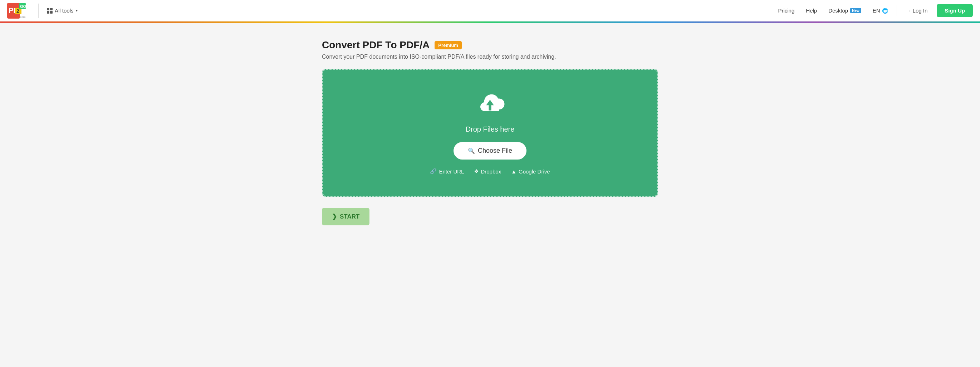 The width and height of the screenshot is (980, 367). Describe the element at coordinates (472, 151) in the screenshot. I see `search-icon: 🔍` at that location.